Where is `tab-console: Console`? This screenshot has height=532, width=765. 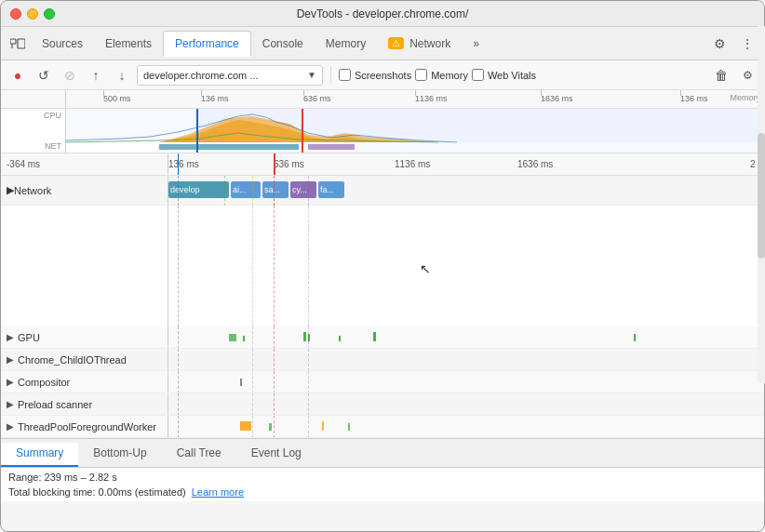
tab-console: Console is located at coordinates (283, 44).